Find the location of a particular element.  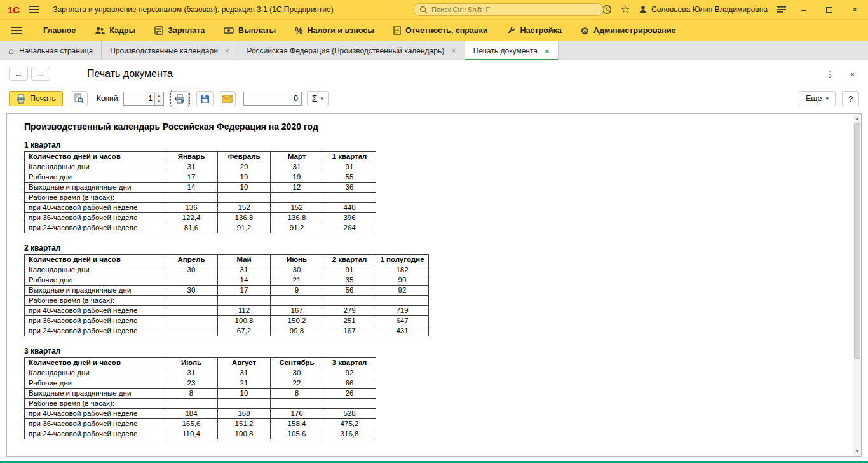

menu-item-nalogi: % Налоги и взносы is located at coordinates (334, 31).